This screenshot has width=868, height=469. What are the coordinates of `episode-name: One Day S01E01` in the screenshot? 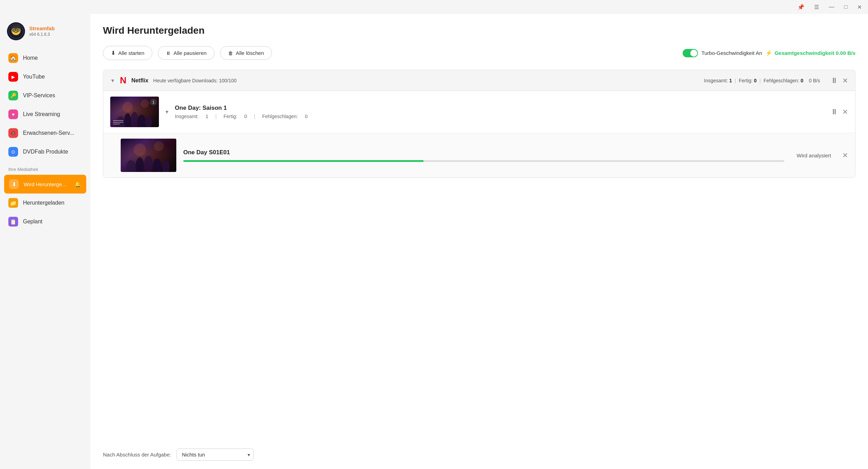 It's located at (484, 153).